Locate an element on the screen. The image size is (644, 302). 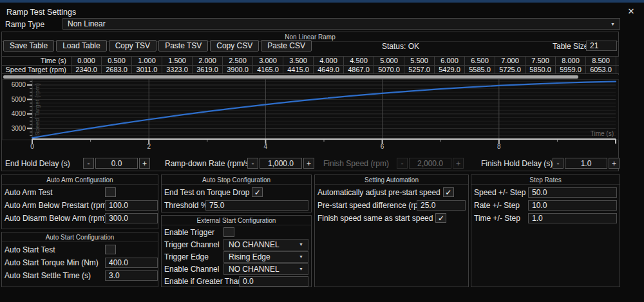
auto-arm-below-prestart-row: Auto Arm Below Prestart (rpm) 100.0 is located at coordinates (80, 205).